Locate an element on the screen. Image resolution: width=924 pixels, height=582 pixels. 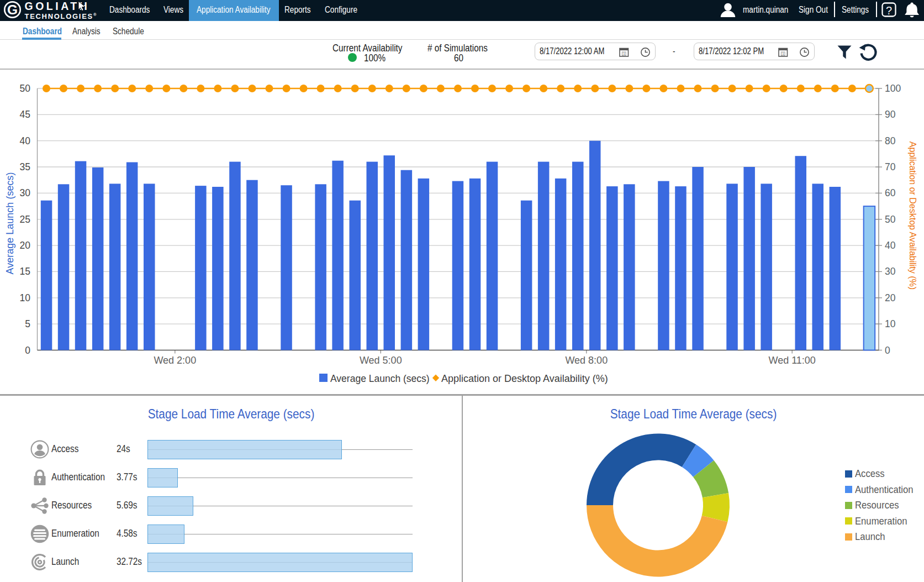
svg-text: 5 is located at coordinates (28, 324).